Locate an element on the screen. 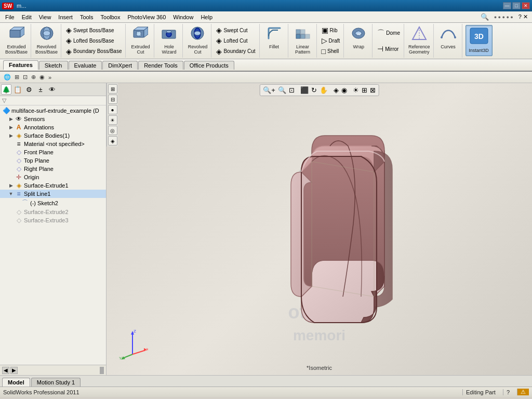  rib-button: ▣ Rib is located at coordinates (331, 30).